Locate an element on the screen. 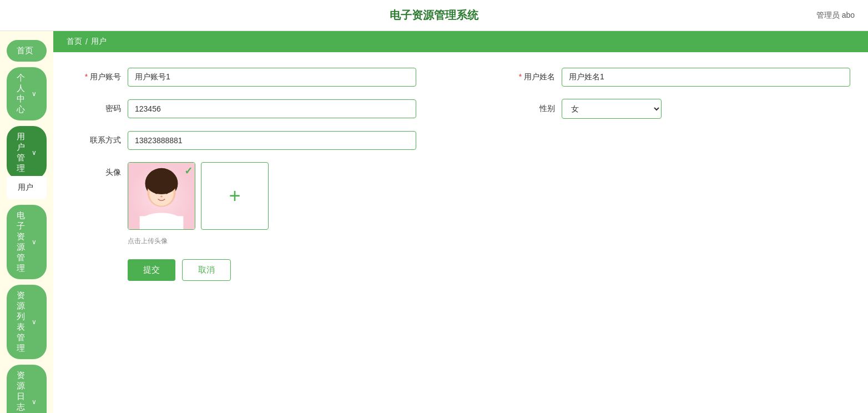 This screenshot has height=413, width=868. sidebar-item-user-mgmt-label: 用户管理 is located at coordinates (24, 153).